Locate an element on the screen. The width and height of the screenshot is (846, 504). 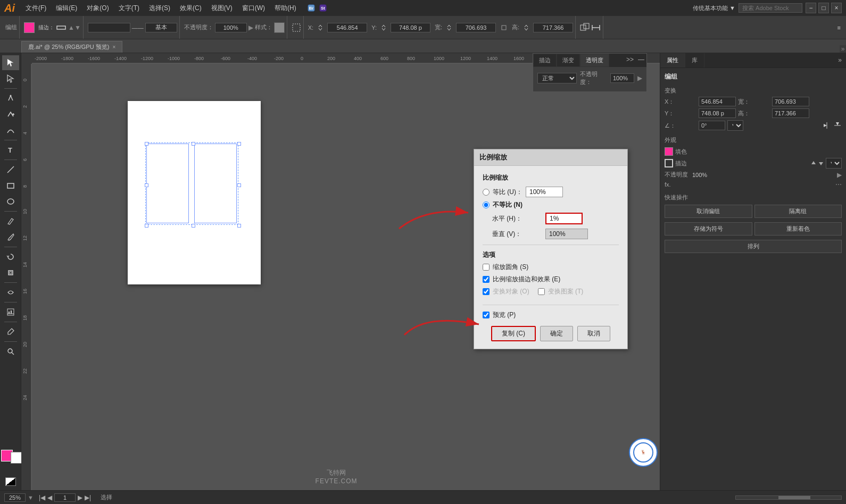
save-symbol-btn: 存储为符号 is located at coordinates (709, 229).